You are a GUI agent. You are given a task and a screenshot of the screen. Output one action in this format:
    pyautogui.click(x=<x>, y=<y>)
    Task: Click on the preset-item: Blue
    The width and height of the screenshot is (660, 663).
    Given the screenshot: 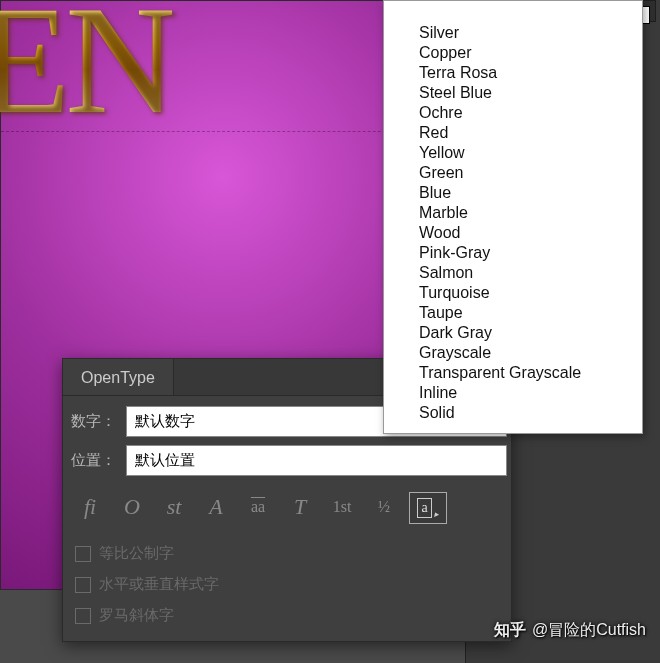 What is the action you would take?
    pyautogui.click(x=513, y=193)
    